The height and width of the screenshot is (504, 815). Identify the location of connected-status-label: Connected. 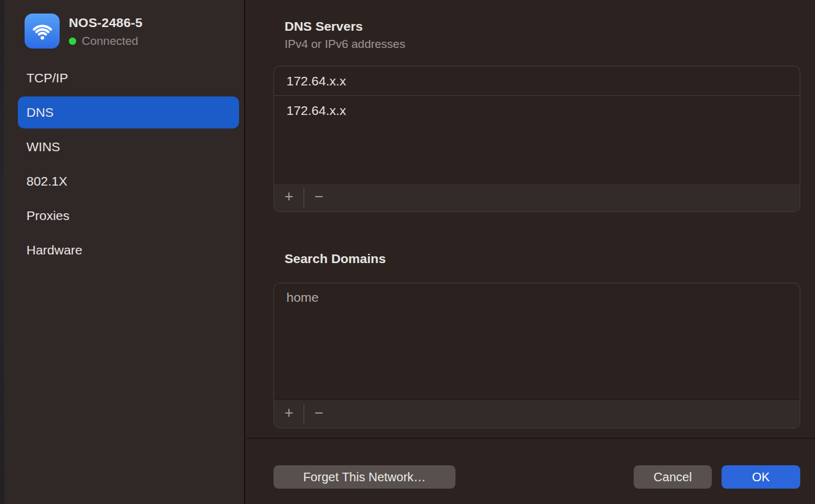
(110, 41).